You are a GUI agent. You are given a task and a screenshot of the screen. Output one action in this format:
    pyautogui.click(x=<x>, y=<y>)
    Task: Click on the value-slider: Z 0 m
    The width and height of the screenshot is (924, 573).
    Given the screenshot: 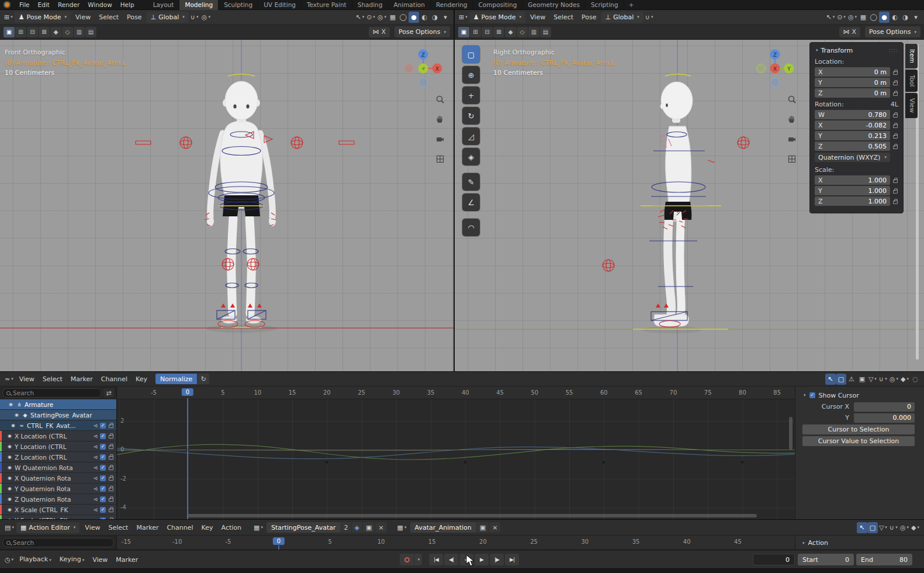 What is the action you would take?
    pyautogui.click(x=852, y=93)
    